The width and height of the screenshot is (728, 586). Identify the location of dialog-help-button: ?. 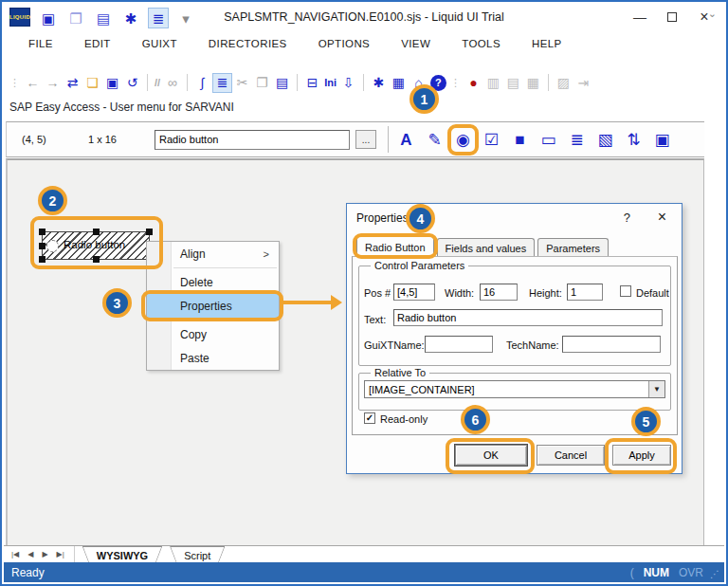
(628, 218).